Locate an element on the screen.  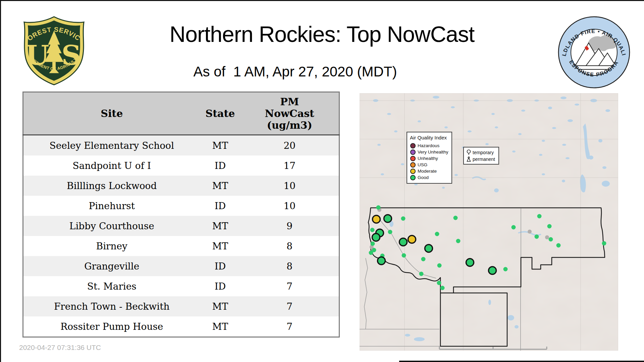
value-cell: 9 is located at coordinates (290, 226).